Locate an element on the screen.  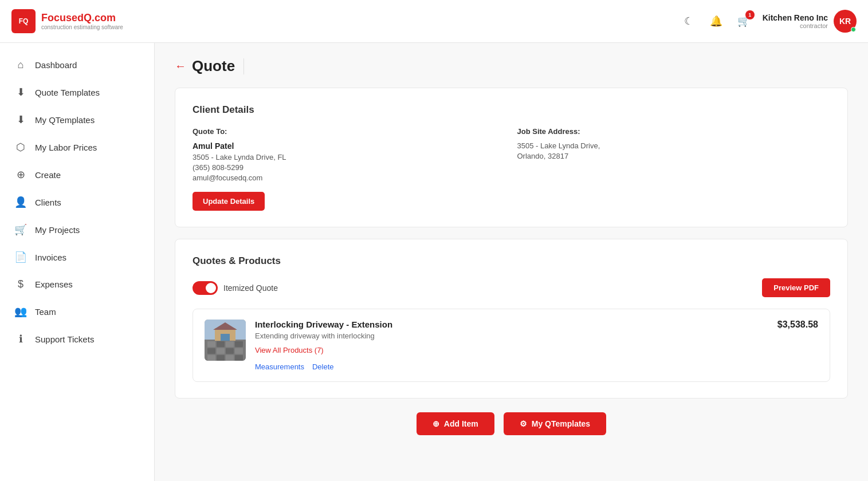
cart-icon: 🛒 1 is located at coordinates (744, 21).